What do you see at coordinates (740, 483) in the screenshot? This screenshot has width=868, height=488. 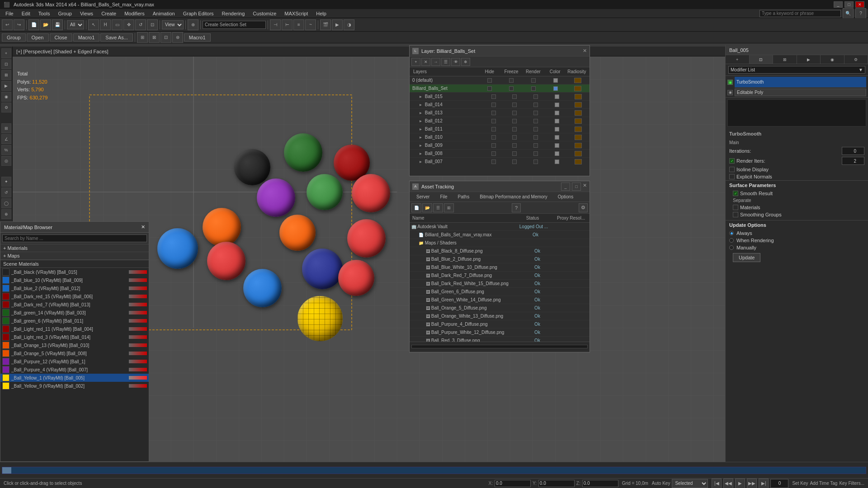 I see `play-button: ▶` at bounding box center [740, 483].